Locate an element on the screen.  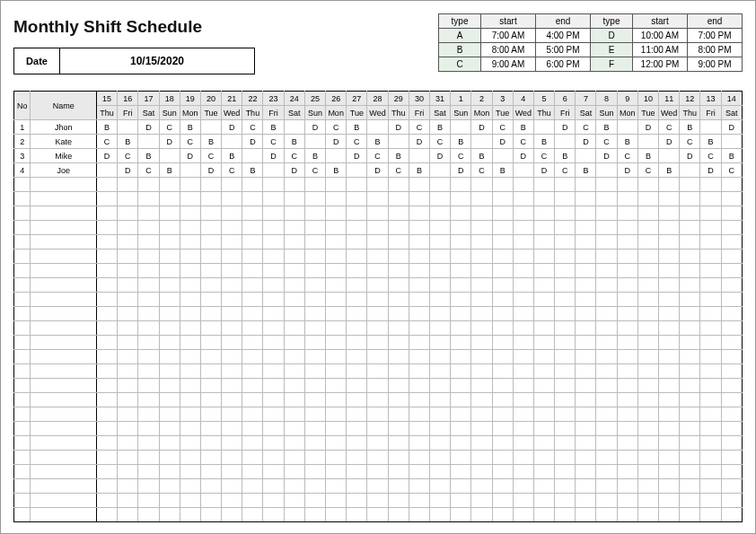
header-day-of-week: Mon is located at coordinates (336, 113).